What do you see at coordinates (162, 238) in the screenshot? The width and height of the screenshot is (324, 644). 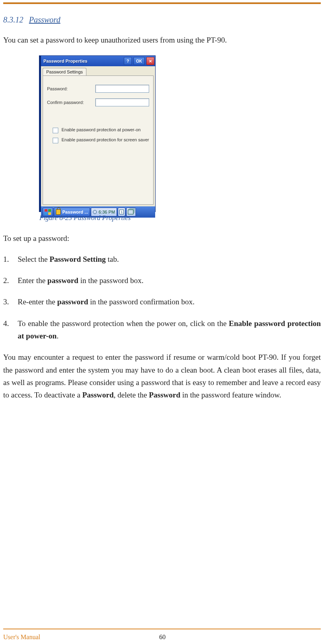 I see `setup-intro: To set up a password:` at bounding box center [162, 238].